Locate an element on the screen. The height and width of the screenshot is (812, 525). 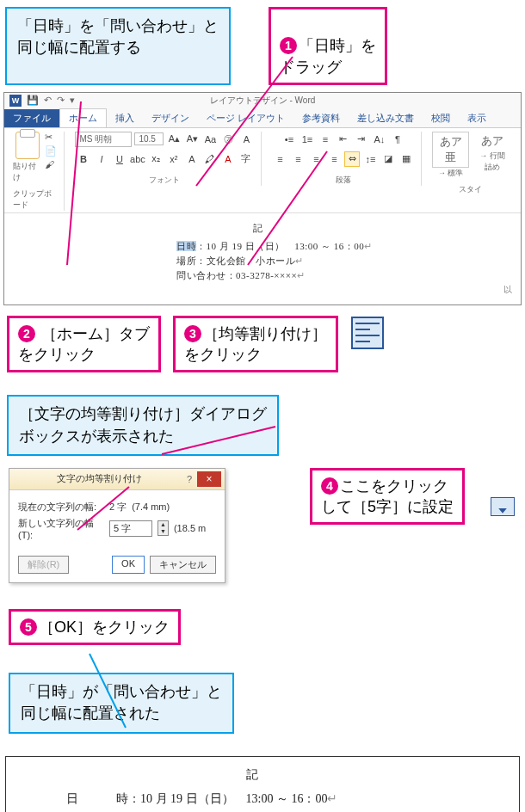
cancel-button: キャンセル is located at coordinates (182, 564).